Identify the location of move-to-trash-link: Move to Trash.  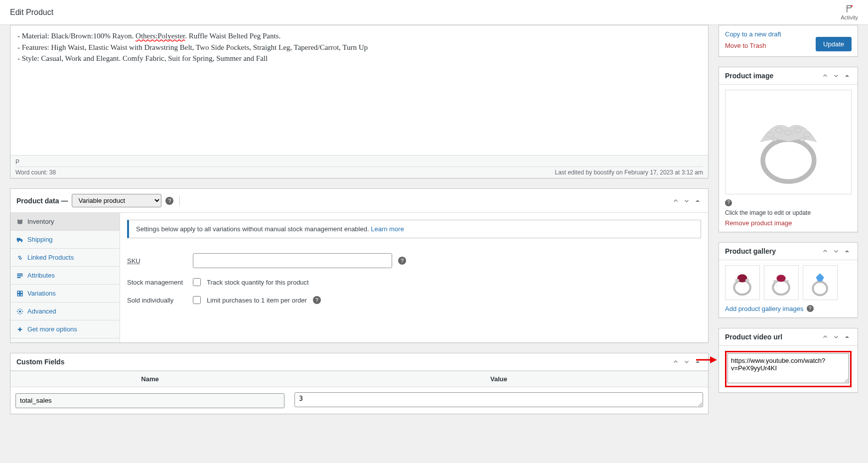
(753, 46).